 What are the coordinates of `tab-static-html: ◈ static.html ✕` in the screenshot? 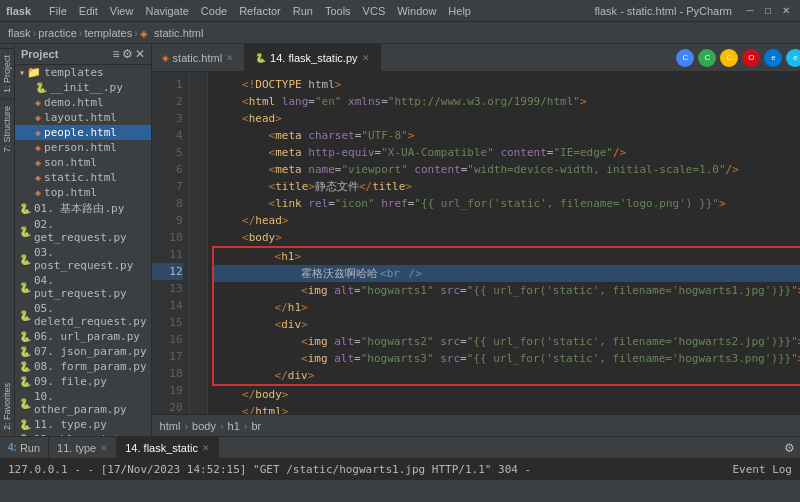 It's located at (199, 58).